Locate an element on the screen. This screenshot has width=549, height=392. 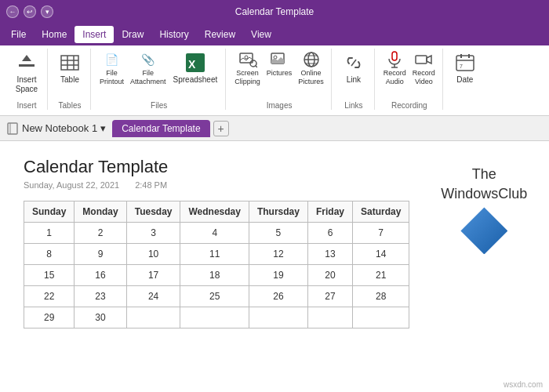
calendar-cell: 17 is located at coordinates (154, 276).